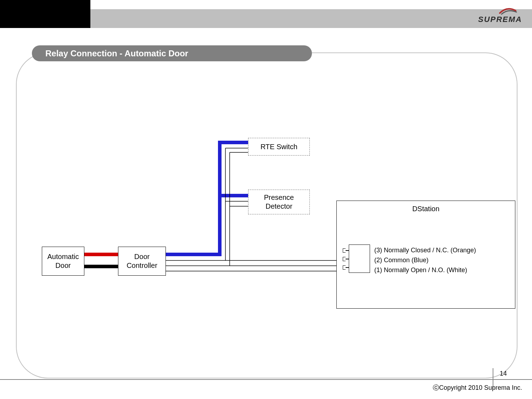  What do you see at coordinates (63, 261) in the screenshot?
I see `automatic-door-label: Automatic Door` at bounding box center [63, 261].